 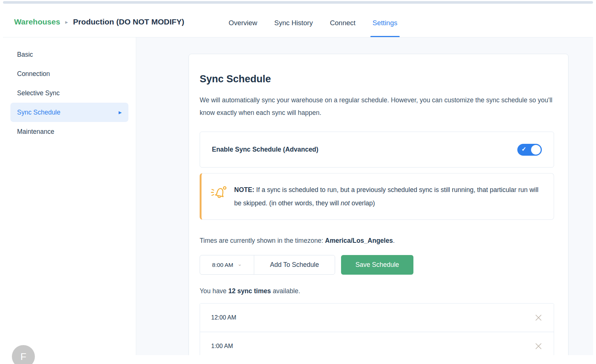 I want to click on sync-time-row: 1:00 AM, so click(x=377, y=343).